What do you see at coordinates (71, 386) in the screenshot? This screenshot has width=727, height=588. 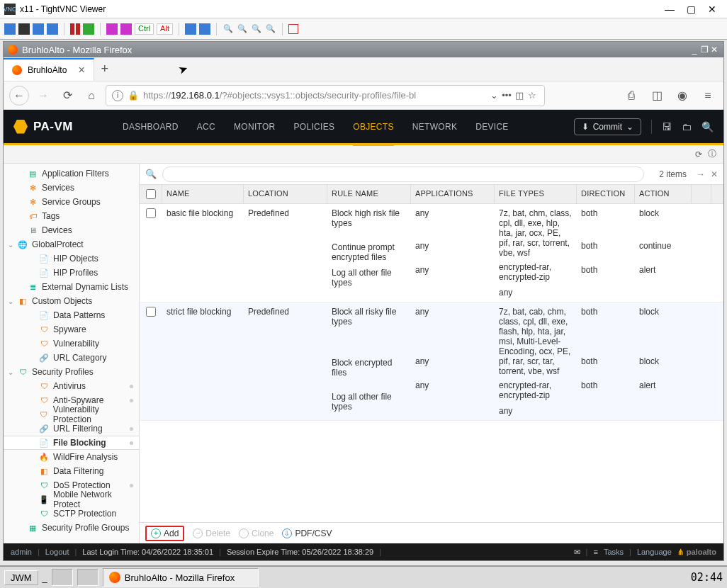 I see `sidebar-item-antivirus: 🛡Antivirus` at bounding box center [71, 386].